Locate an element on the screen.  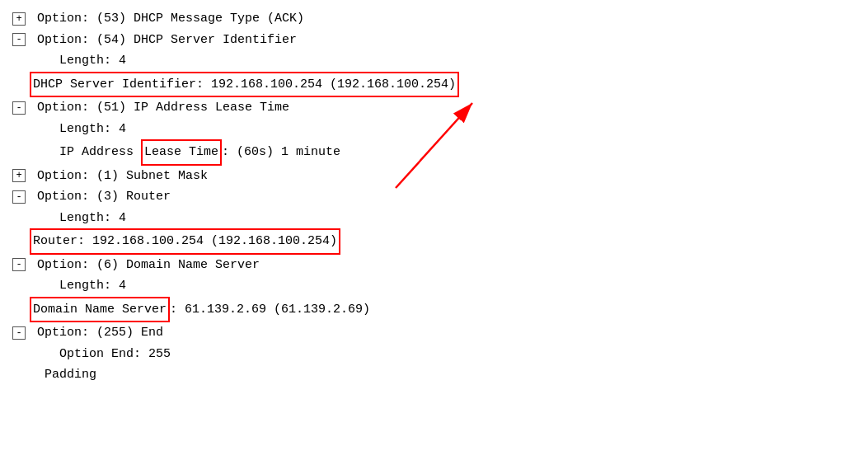
tree-line: Domain Name Server: 61.139.2.69 (61.139.… is located at coordinates (434, 310).